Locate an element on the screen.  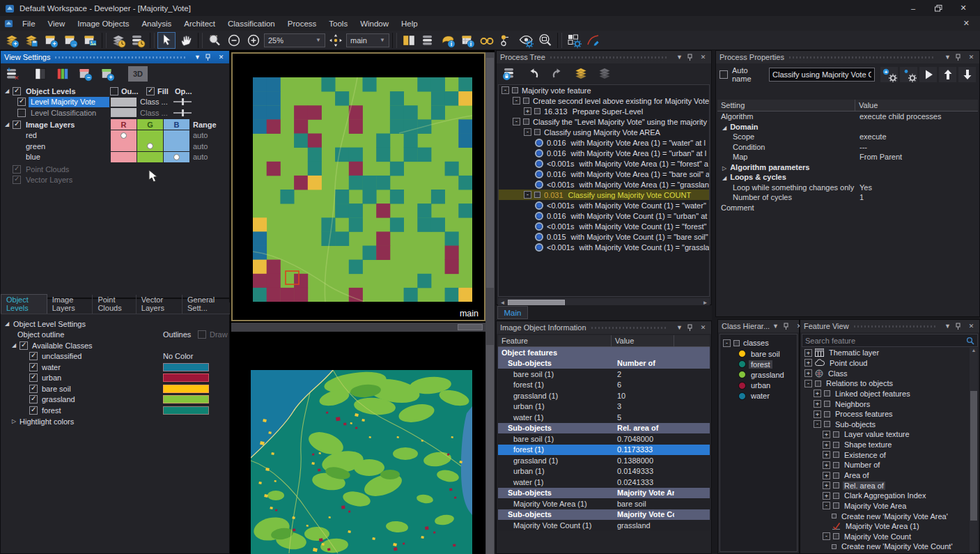
feature-row: +Clark Aggregation Index is located at coordinates (886, 496).